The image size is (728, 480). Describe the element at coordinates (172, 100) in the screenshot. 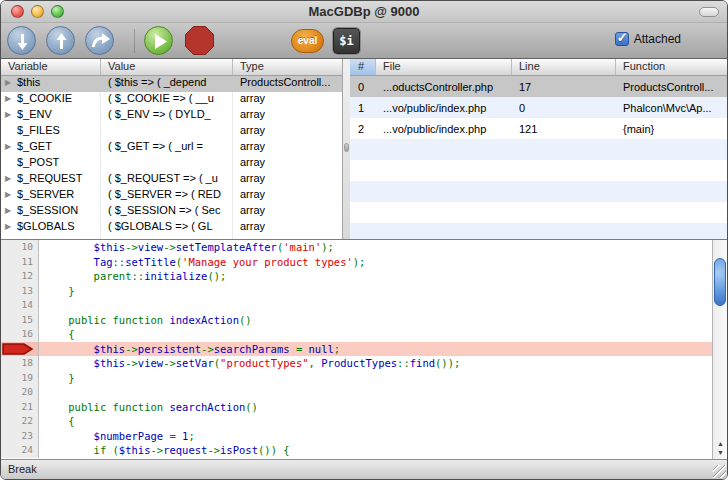

I see `table-row: ▶$_COOKIE( $_COOKIE => ( __uarray` at that location.